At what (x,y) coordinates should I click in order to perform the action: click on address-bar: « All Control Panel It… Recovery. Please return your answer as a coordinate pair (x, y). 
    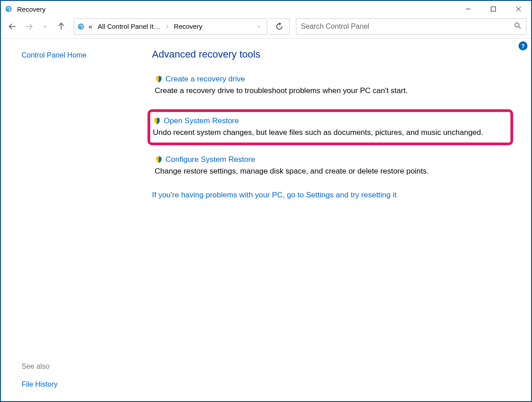
    Looking at the image, I should click on (170, 27).